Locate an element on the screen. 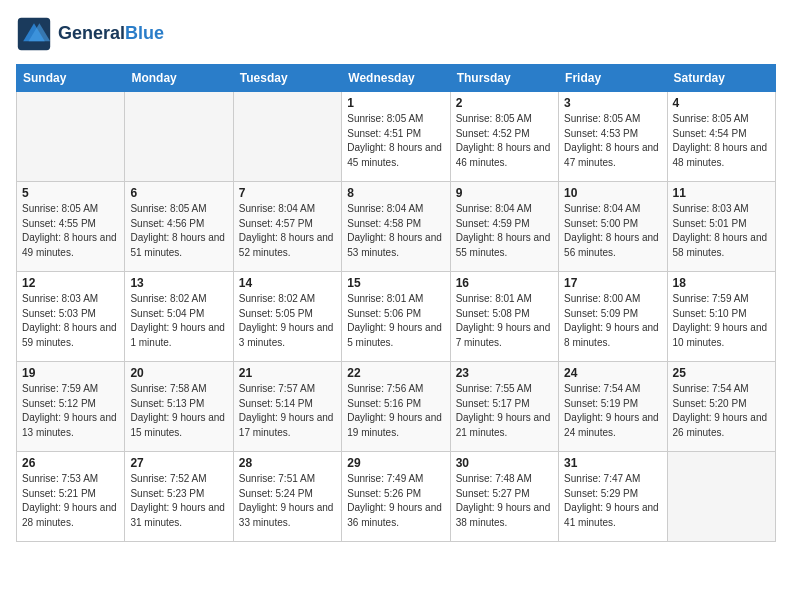 The image size is (792, 612). calendar-cell: 12Sunrise: 8:03 AM Sunset: 5:03 PM Dayli… is located at coordinates (71, 317).